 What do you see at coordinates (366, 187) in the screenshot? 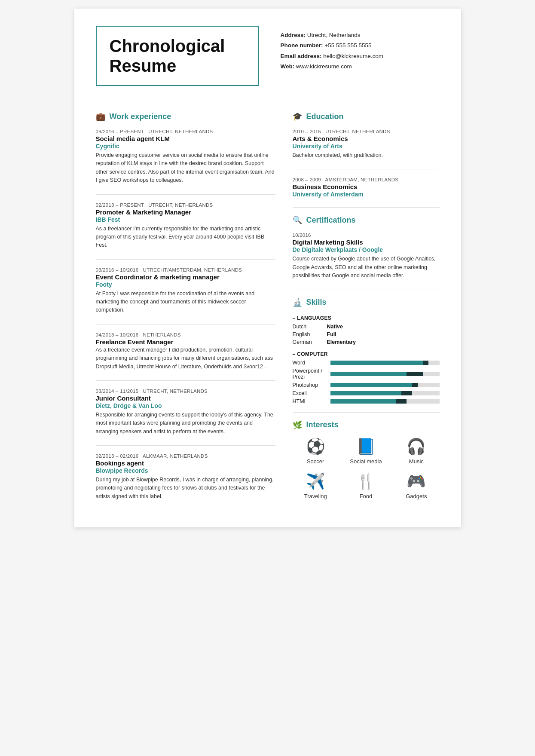
I see `education-entry: 2008 – 2009 AMSTERDAM, NETHERLANDS Busin…` at bounding box center [366, 187].